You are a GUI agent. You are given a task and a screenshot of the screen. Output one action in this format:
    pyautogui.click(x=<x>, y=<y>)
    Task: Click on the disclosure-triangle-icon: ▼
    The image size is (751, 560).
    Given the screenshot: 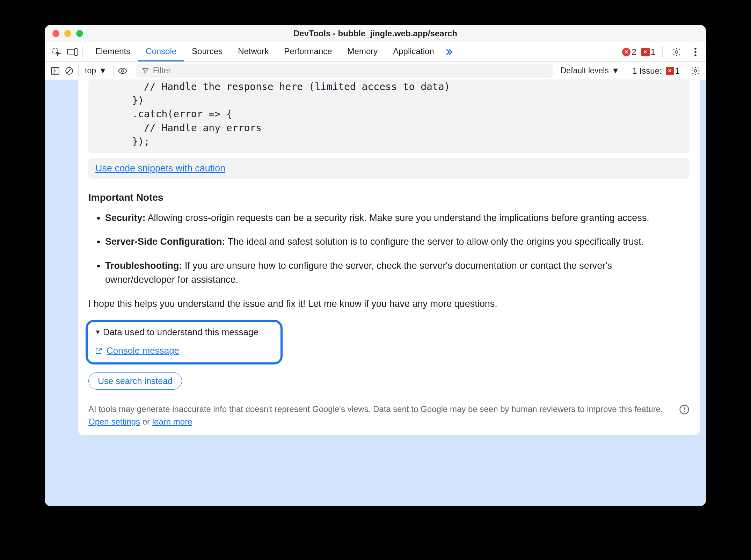 What is the action you would take?
    pyautogui.click(x=98, y=332)
    